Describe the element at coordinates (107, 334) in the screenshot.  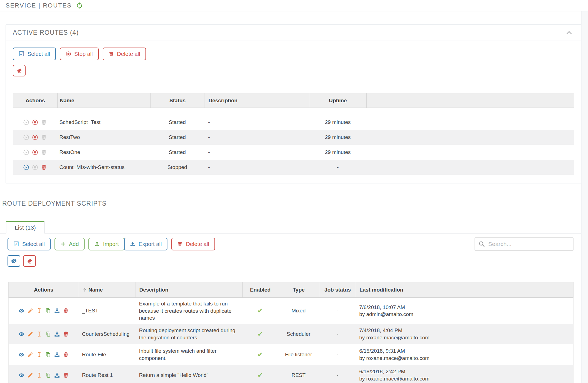
I see `script-name: CountersScheduling` at that location.